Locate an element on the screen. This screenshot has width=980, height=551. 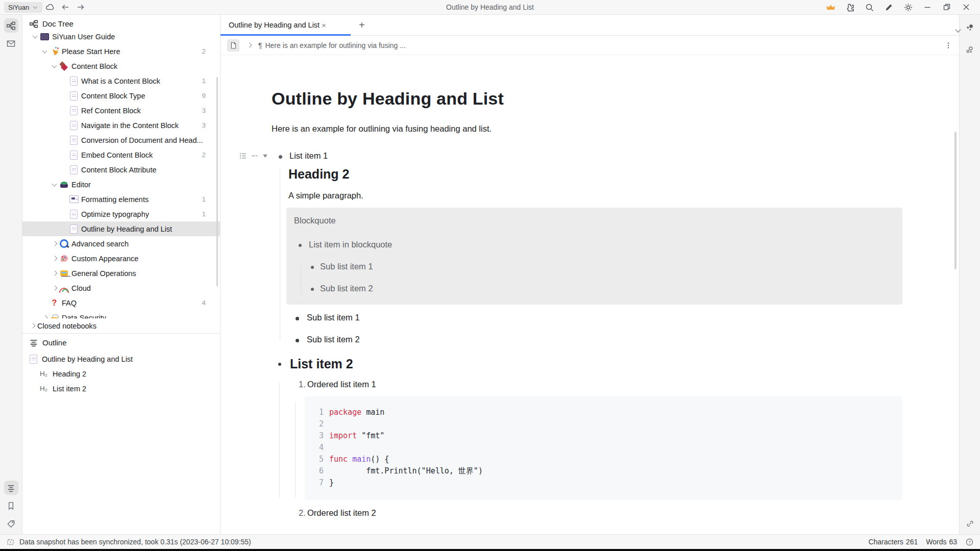
pilcrow-icon: ¶ is located at coordinates (260, 45).